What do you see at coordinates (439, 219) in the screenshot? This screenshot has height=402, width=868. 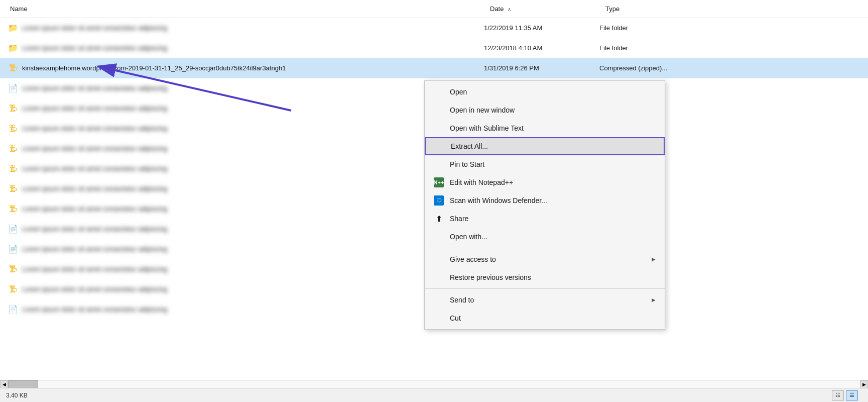 I see `share-icon: ⬆` at bounding box center [439, 219].